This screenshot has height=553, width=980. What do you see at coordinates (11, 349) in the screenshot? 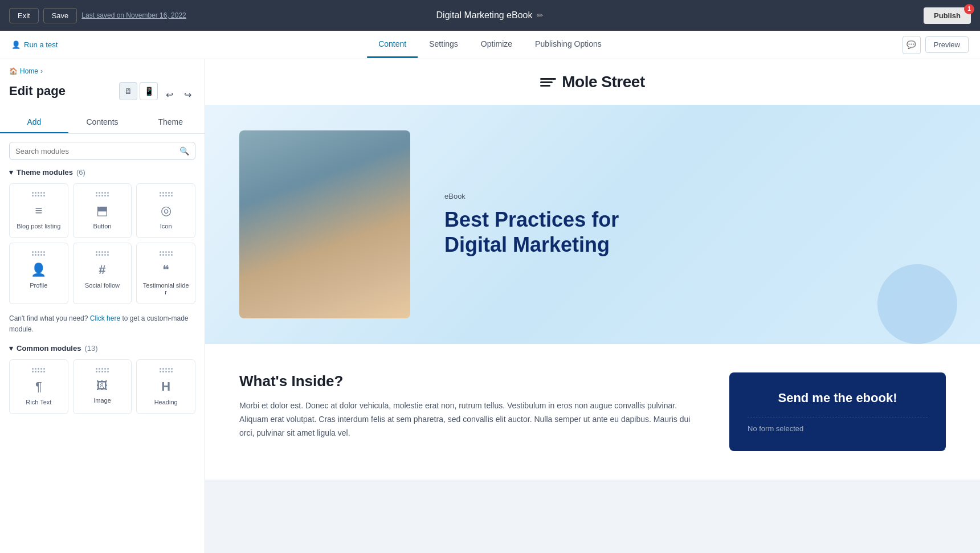
I see `common-modules-collapse-icon: ▾` at bounding box center [11, 349].